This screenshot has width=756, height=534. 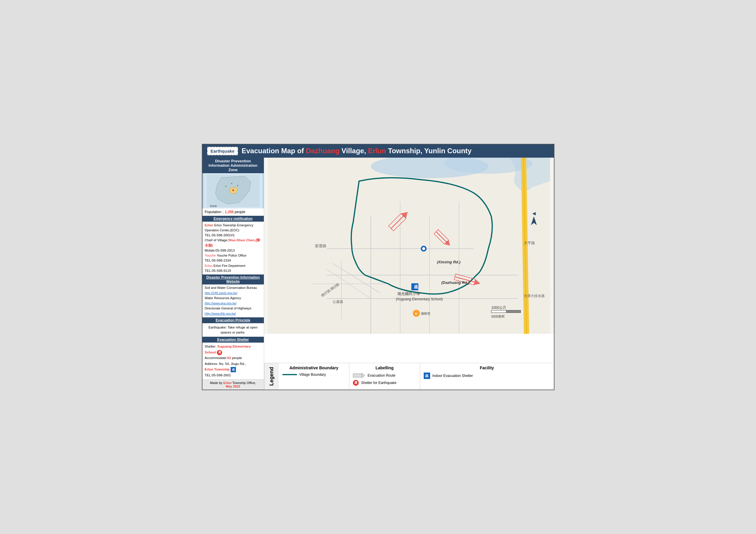 What do you see at coordinates (229, 212) in the screenshot?
I see `population-number: 1,356` at bounding box center [229, 212].